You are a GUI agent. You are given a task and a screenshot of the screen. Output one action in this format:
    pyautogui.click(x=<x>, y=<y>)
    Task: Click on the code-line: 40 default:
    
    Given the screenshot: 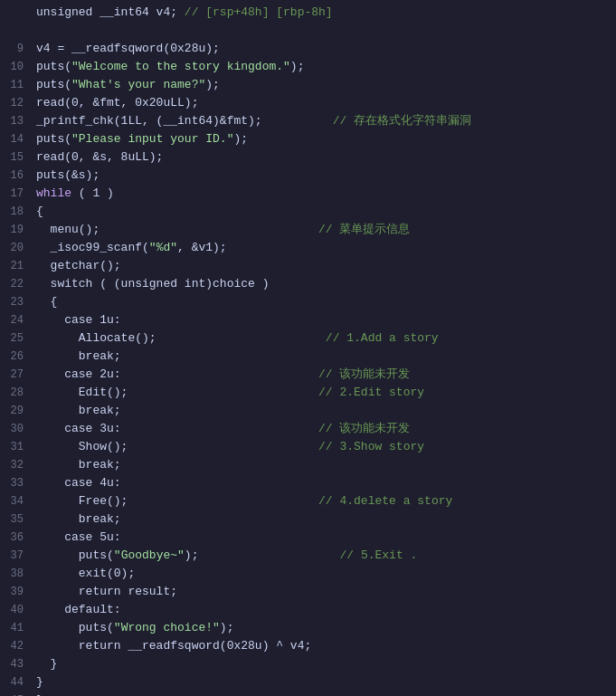 What is the action you would take?
    pyautogui.click(x=308, y=610)
    